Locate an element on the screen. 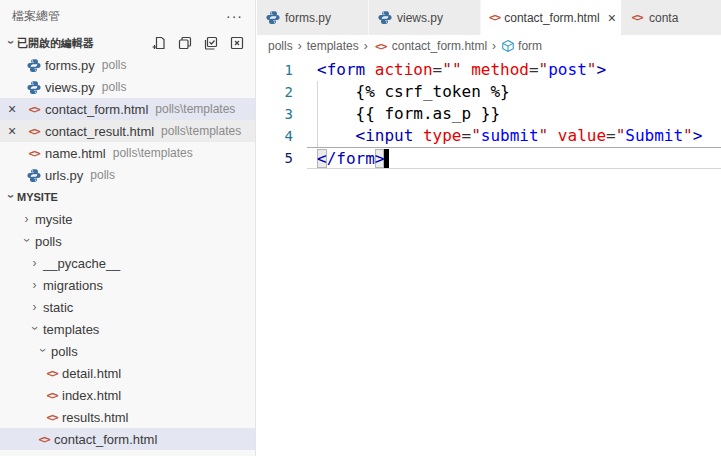  file-name: name.html is located at coordinates (76, 154).